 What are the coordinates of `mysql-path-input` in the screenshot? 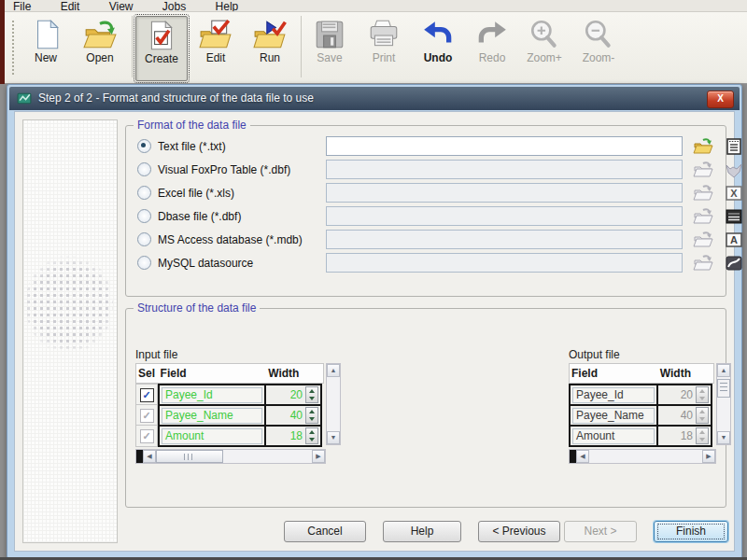 It's located at (504, 263).